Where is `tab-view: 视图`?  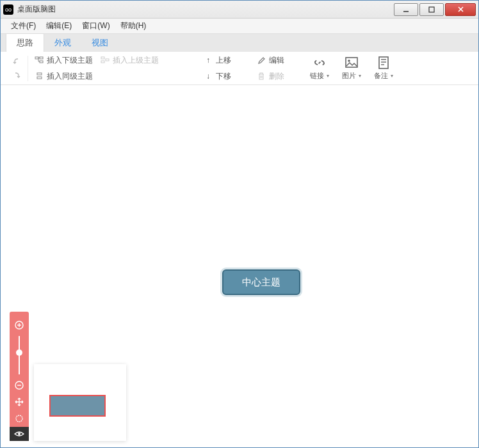 tab-view: 视图 is located at coordinates (100, 43).